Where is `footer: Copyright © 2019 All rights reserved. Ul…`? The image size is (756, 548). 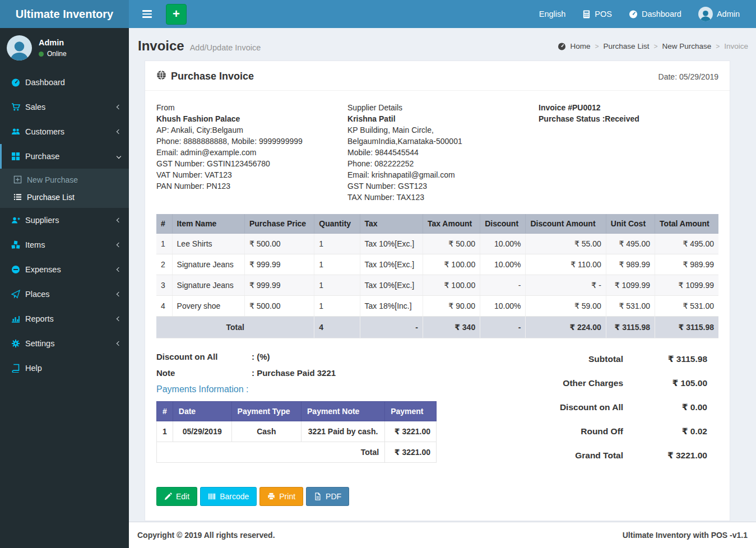 footer: Copyright © 2019 All rights reserved. Ul… is located at coordinates (443, 535).